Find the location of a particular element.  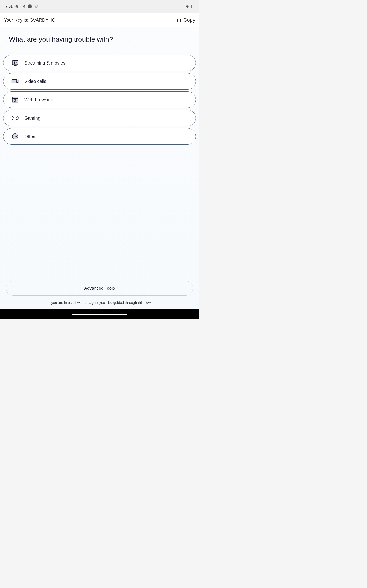

settings-icon is located at coordinates (17, 6).